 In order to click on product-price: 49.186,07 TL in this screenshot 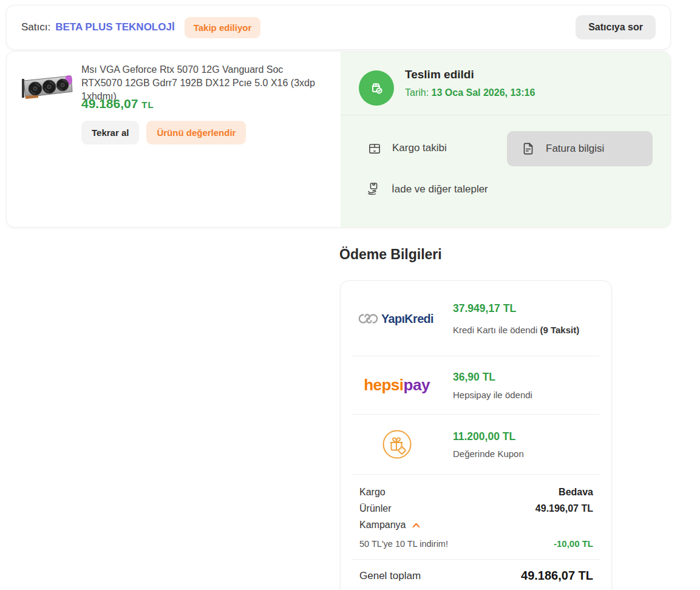, I will do `click(118, 104)`.